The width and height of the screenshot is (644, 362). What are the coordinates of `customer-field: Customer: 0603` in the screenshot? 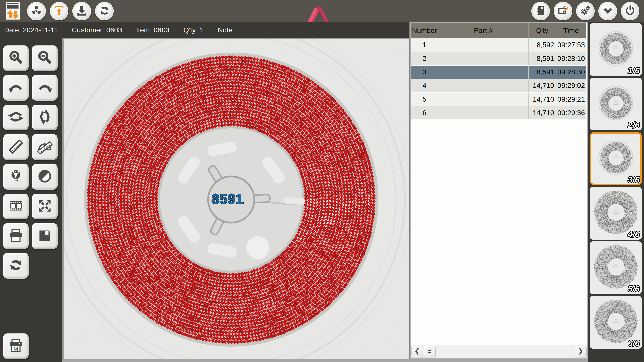 It's located at (97, 30).